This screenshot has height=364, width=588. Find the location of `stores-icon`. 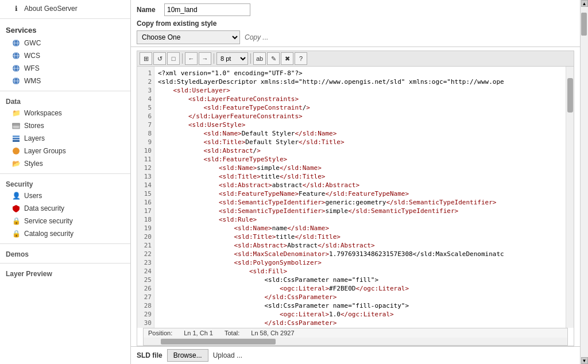

stores-icon is located at coordinates (16, 126).